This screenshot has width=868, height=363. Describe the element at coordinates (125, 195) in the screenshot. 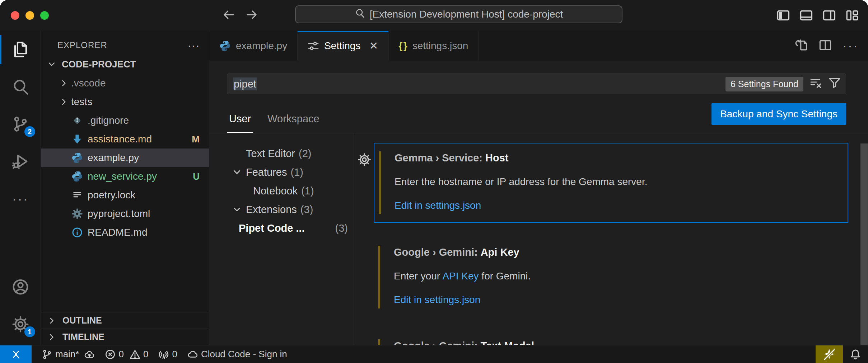

I see `tree-item-poetry-lock: poetry.lock` at that location.